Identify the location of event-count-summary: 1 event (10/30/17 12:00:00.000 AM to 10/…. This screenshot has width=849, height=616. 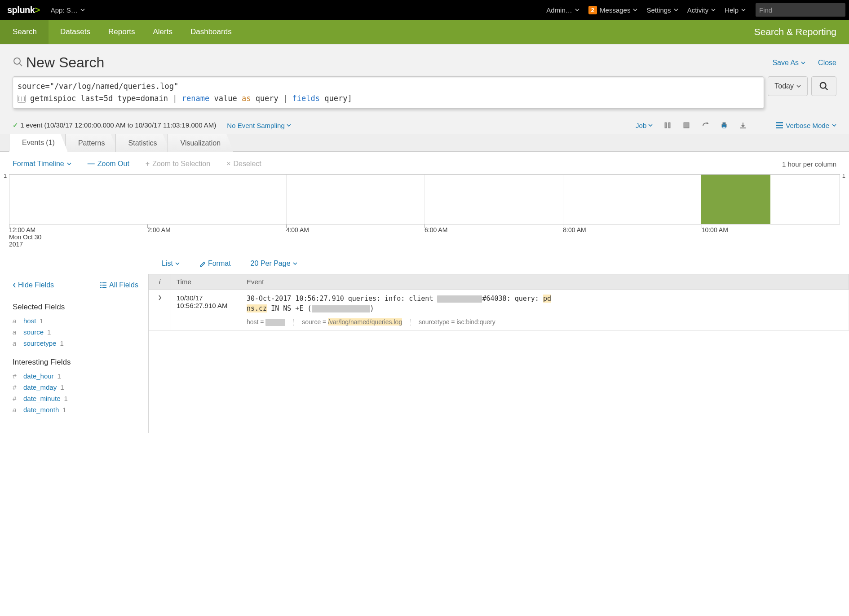
(118, 125).